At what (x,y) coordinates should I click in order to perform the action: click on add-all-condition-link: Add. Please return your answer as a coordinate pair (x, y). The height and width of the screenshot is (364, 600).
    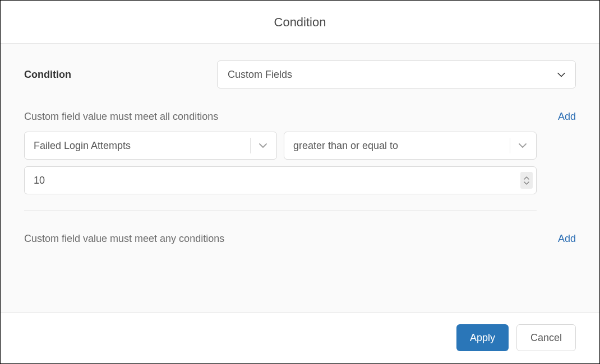
    Looking at the image, I should click on (567, 116).